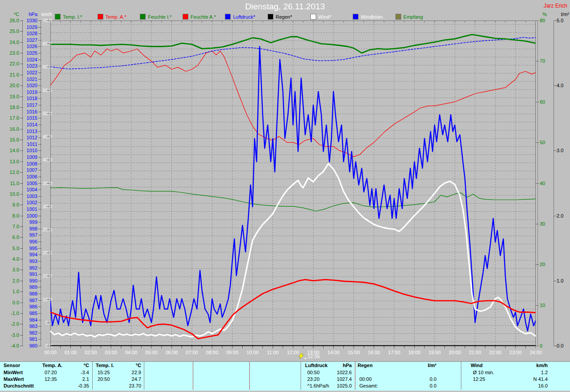 The height and width of the screenshot is (392, 570). What do you see at coordinates (29, 60) in the screenshot?
I see `axis-label: 1024` at bounding box center [29, 60].